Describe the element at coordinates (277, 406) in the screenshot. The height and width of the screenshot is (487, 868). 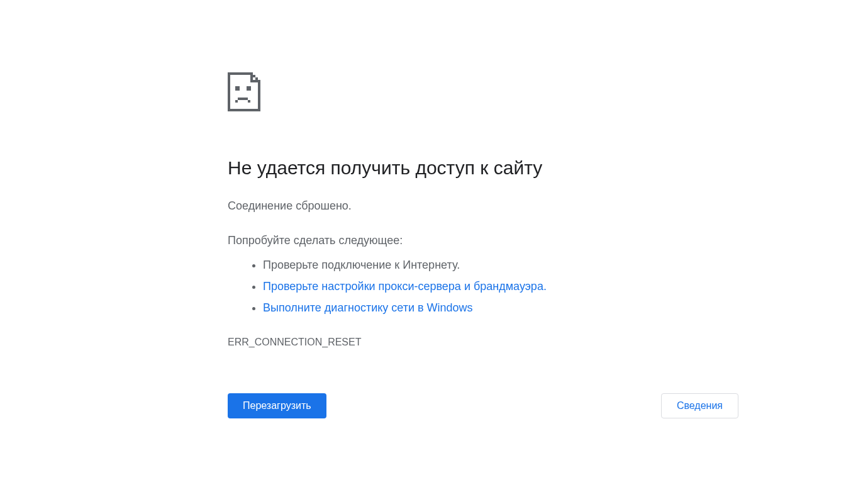
I see `reload-button: Перезагрузить` at that location.